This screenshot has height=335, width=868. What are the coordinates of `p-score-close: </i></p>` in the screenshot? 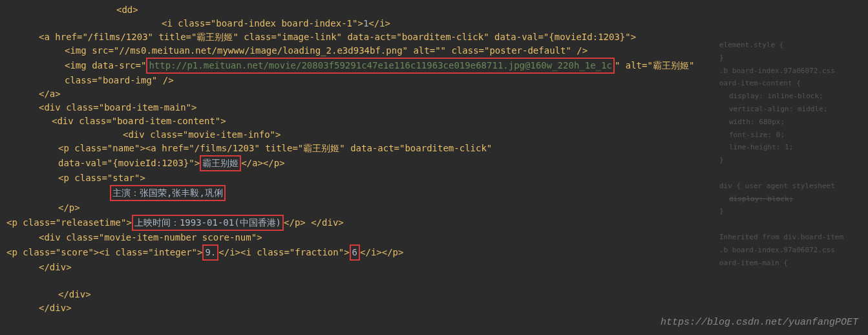 It's located at (381, 252).